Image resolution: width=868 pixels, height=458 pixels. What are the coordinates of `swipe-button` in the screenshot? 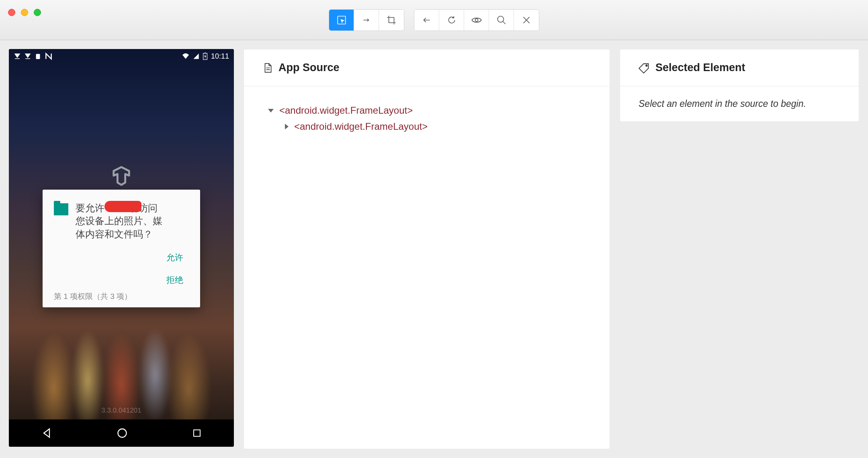 It's located at (366, 20).